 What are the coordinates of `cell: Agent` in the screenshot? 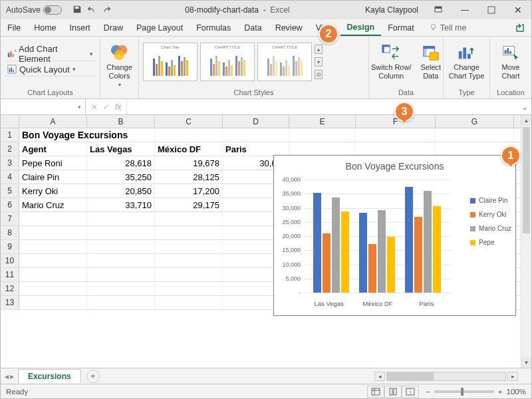 It's located at (53, 149).